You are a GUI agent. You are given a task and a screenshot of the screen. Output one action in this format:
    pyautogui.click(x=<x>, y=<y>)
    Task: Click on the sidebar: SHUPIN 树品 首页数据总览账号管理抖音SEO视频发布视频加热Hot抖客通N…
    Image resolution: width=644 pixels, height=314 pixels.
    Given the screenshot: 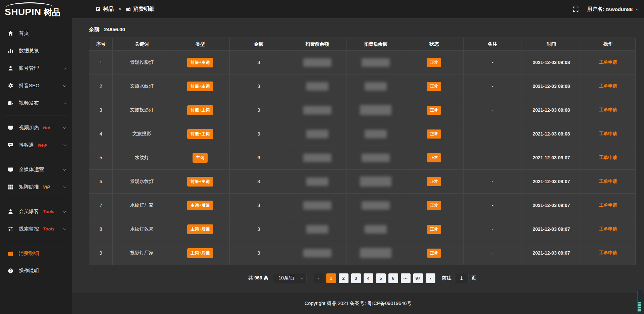 What is the action you would take?
    pyautogui.click(x=36, y=157)
    